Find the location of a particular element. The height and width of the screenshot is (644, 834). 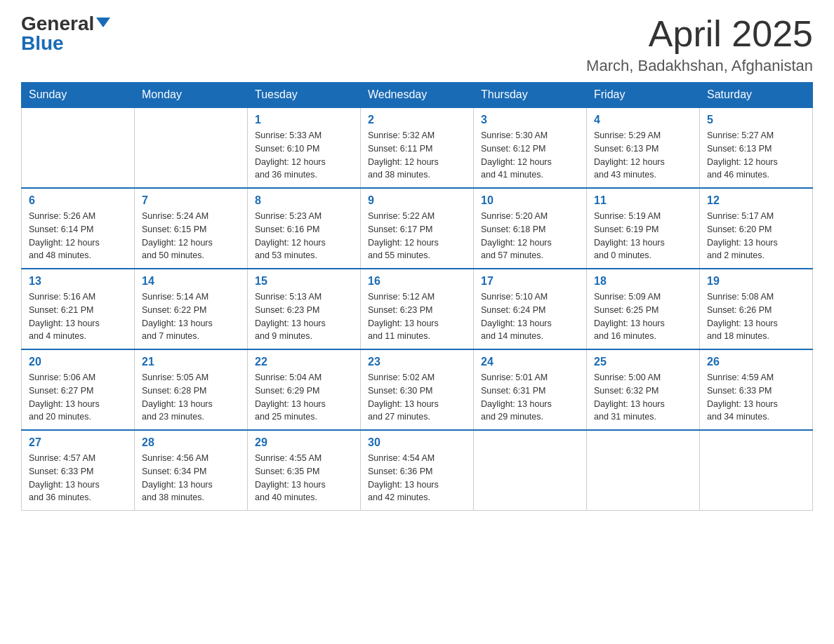

day-number: 28 is located at coordinates (191, 443).